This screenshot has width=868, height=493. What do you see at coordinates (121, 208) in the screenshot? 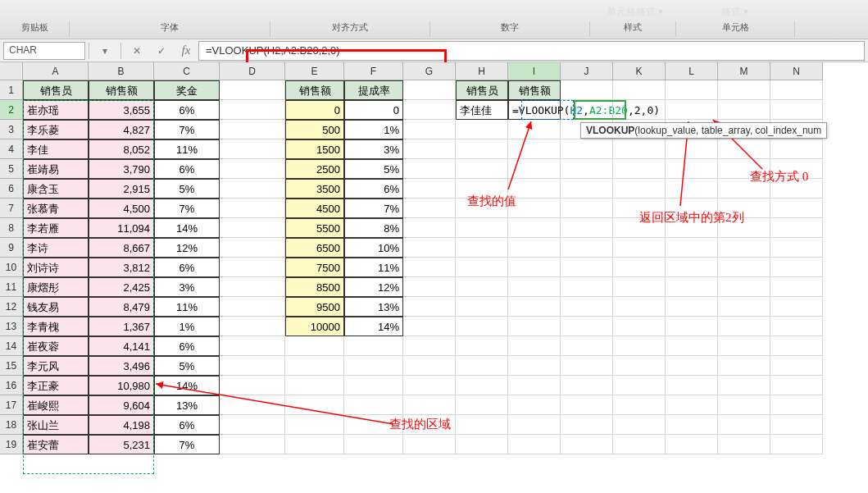
I see `cell-B7: 4,500` at bounding box center [121, 208].